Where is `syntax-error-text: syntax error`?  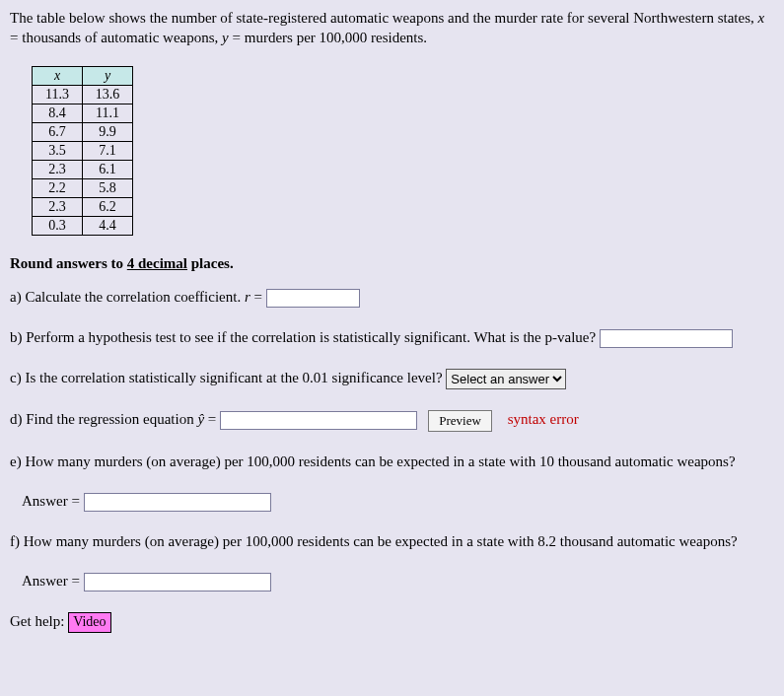
syntax-error-text: syntax error is located at coordinates (543, 419).